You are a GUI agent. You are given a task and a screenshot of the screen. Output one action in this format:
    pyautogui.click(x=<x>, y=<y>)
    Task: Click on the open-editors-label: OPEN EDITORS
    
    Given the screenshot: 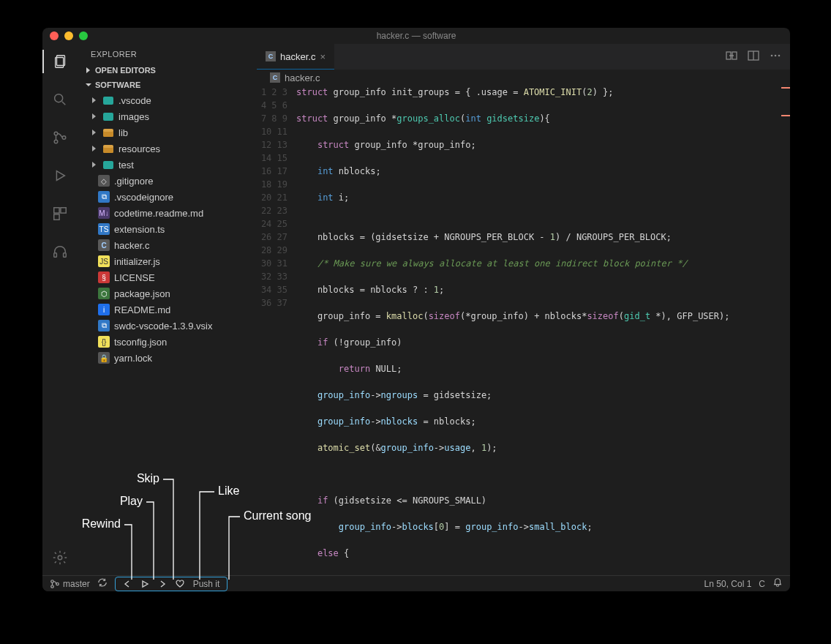 What is the action you would take?
    pyautogui.click(x=126, y=70)
    